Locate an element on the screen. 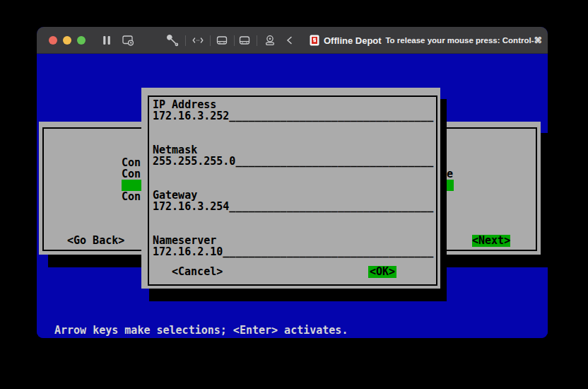  go-back-button: <Go Back> is located at coordinates (96, 240).